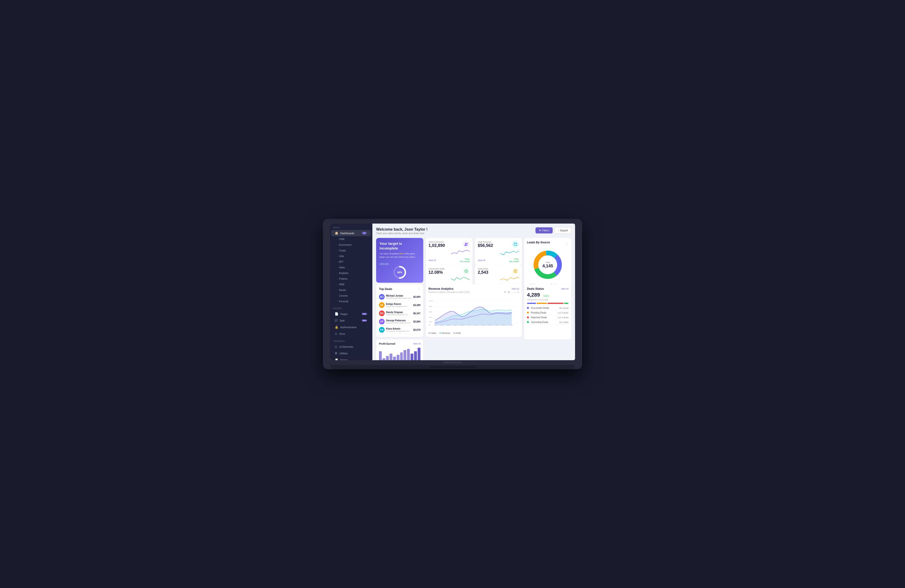 The width and height of the screenshot is (905, 588). What do you see at coordinates (351, 292) in the screenshot?
I see `sidebar: MAIN 🏠 Dashboards 12 ▾ CRM Ecommerce Cry…` at bounding box center [351, 292].